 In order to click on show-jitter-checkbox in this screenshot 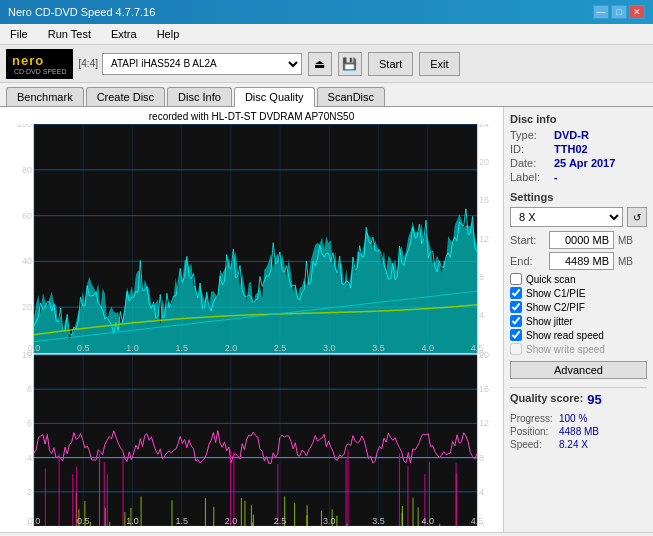, I will do `click(516, 321)`.